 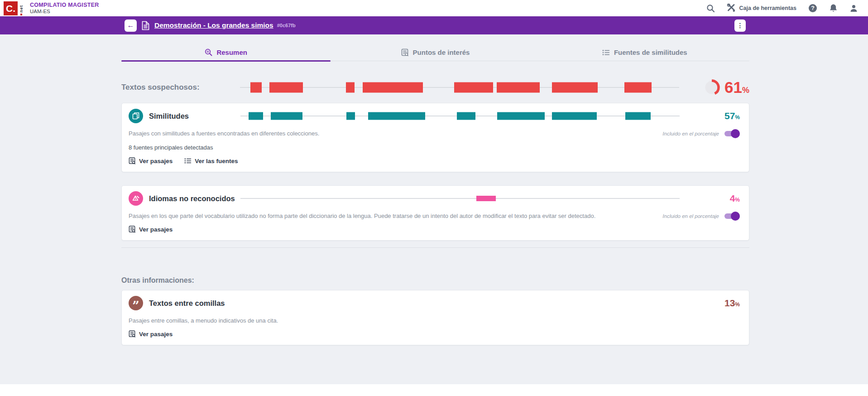 What do you see at coordinates (732, 116) in the screenshot?
I see `similitudes-percent: 57%` at bounding box center [732, 116].